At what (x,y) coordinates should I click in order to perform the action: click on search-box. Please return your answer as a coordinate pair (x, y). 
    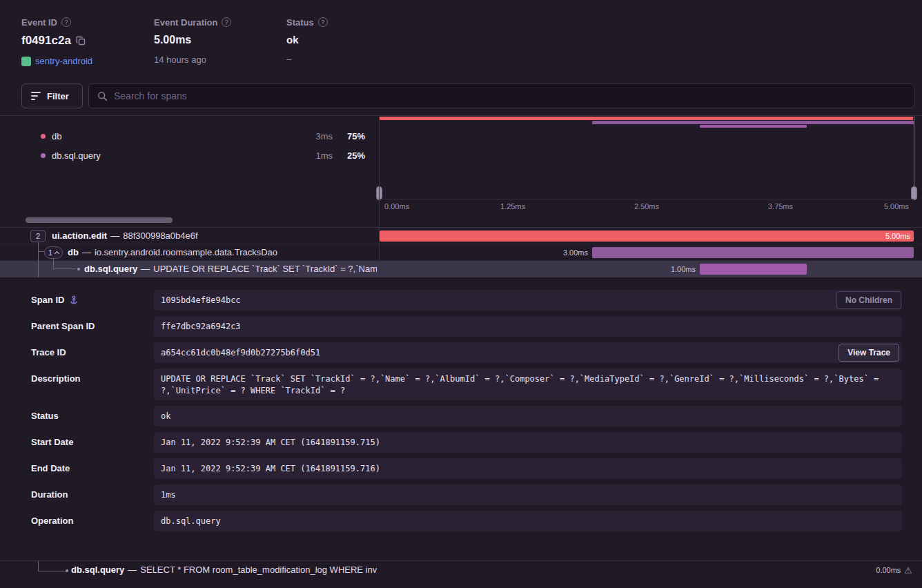
    Looking at the image, I should click on (501, 96).